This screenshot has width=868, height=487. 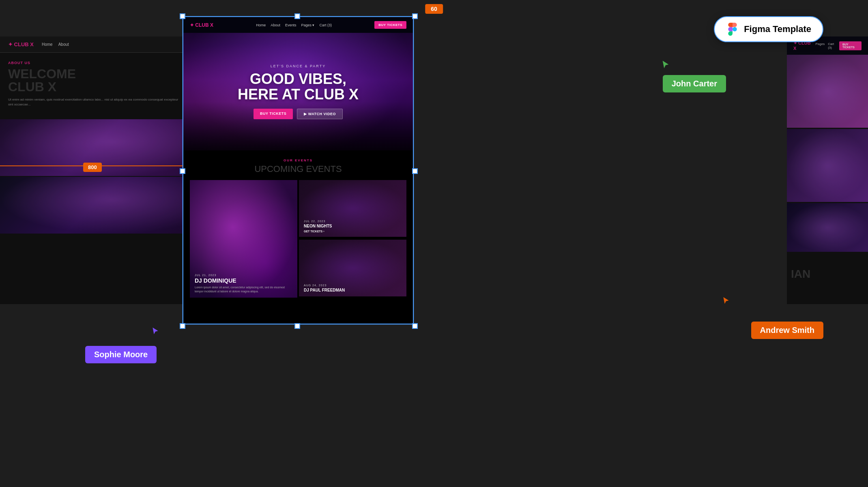 I want to click on sophie-moore-cursor, so click(x=155, y=331).